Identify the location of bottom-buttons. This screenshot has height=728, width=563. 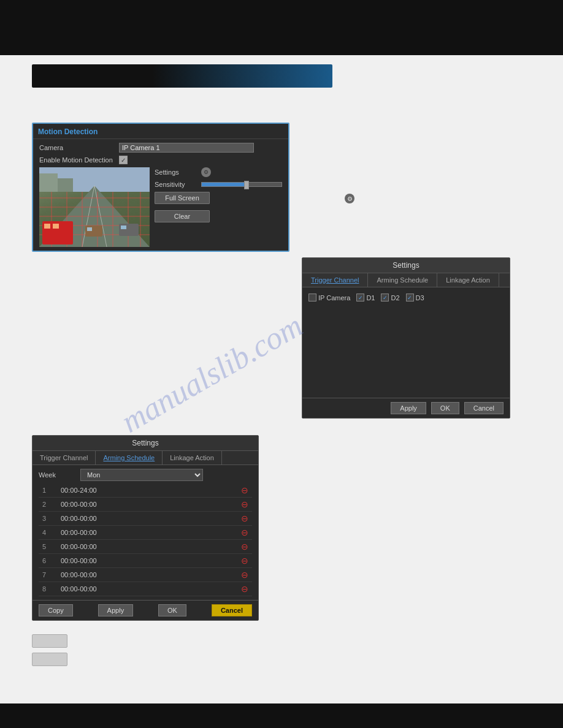
(50, 650).